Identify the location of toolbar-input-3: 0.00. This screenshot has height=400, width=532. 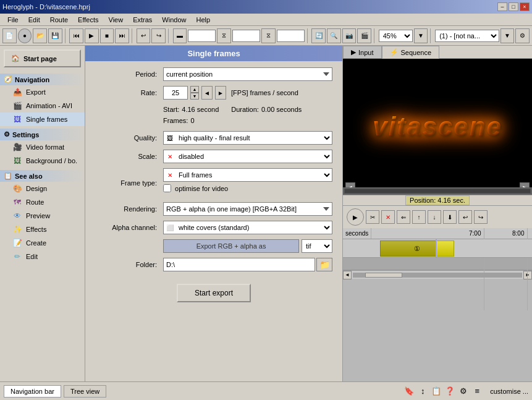
(290, 36).